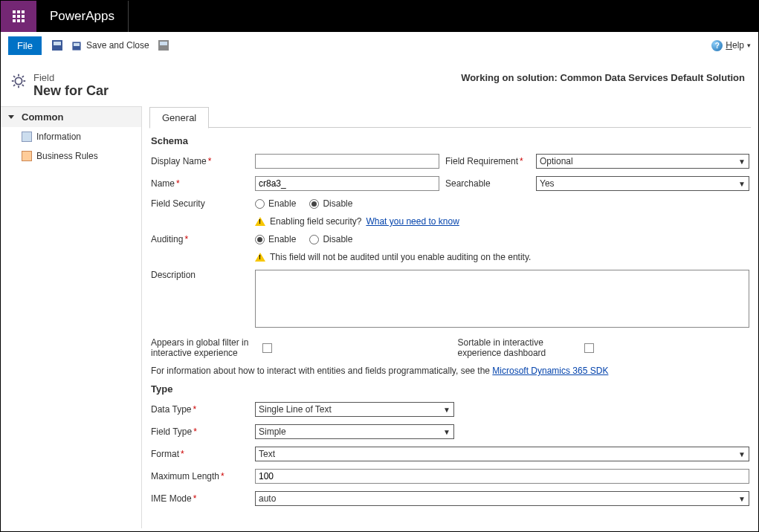 The image size is (759, 532). Describe the element at coordinates (67, 156) in the screenshot. I see `sidebar-item-label: Business Rules` at that location.